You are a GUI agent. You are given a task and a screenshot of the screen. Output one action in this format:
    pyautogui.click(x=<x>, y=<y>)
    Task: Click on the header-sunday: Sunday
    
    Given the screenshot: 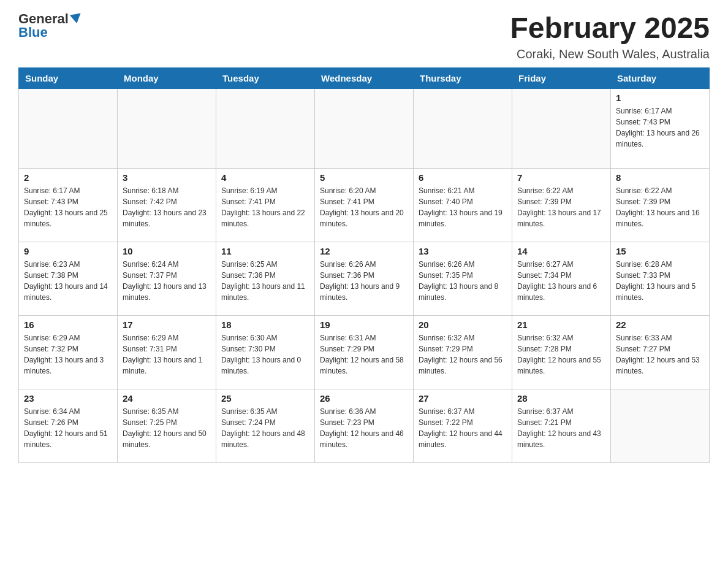 What is the action you would take?
    pyautogui.click(x=69, y=78)
    